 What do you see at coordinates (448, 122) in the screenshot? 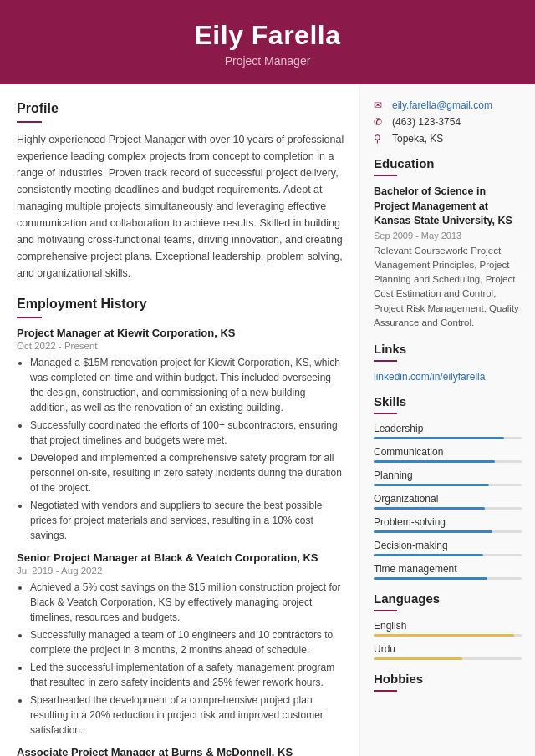
I see `contact-section: ✉ eily.farella@gmail.com ✆ (463) 123-375…` at bounding box center [448, 122].